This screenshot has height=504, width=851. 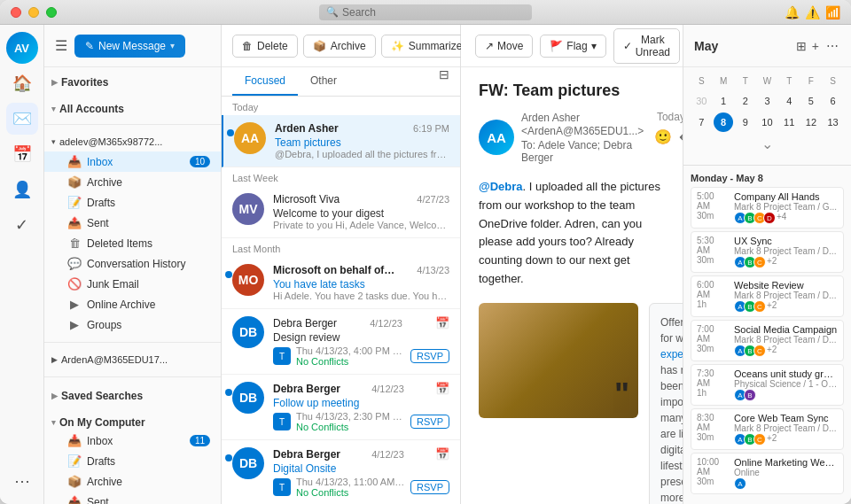 What do you see at coordinates (248, 463) in the screenshot?
I see `avatar: DB` at bounding box center [248, 463].